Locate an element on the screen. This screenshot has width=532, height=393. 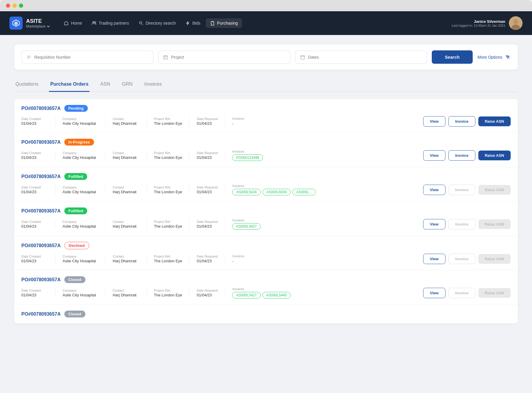
nav-link-bids: Bids is located at coordinates (193, 23).